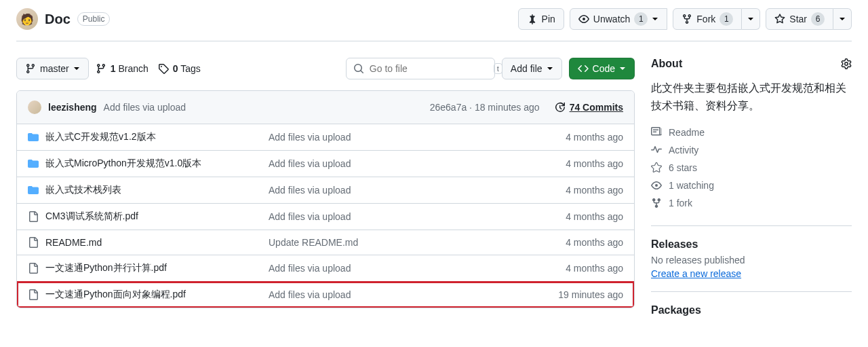  What do you see at coordinates (751, 150) in the screenshot?
I see `sidebar-link-activity: Activity` at bounding box center [751, 150].